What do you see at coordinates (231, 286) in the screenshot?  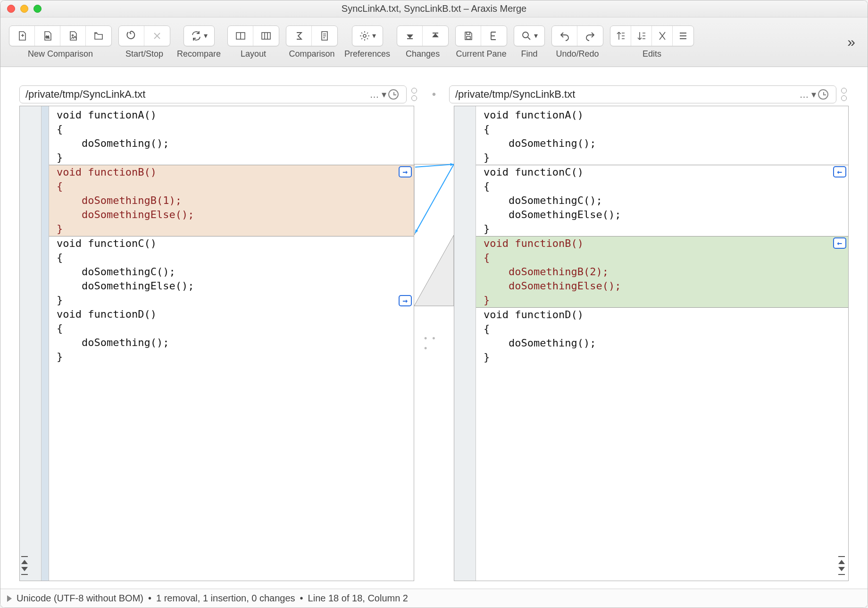 I see `code-line: doSomethingElse();` at bounding box center [231, 286].